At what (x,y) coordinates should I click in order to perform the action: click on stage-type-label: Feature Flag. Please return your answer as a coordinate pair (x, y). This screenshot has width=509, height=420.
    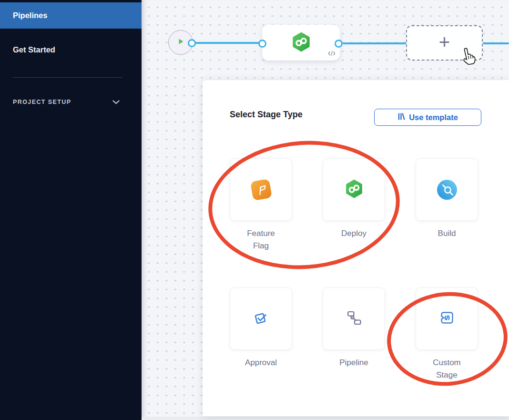
    Looking at the image, I should click on (261, 240).